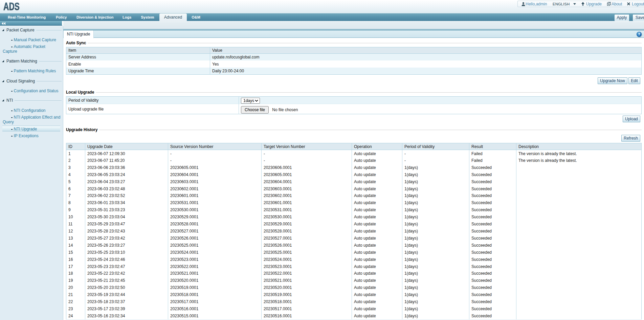  I want to click on table-row: 42023-06-05 23:03:2420230604.00012023060…, so click(354, 174).